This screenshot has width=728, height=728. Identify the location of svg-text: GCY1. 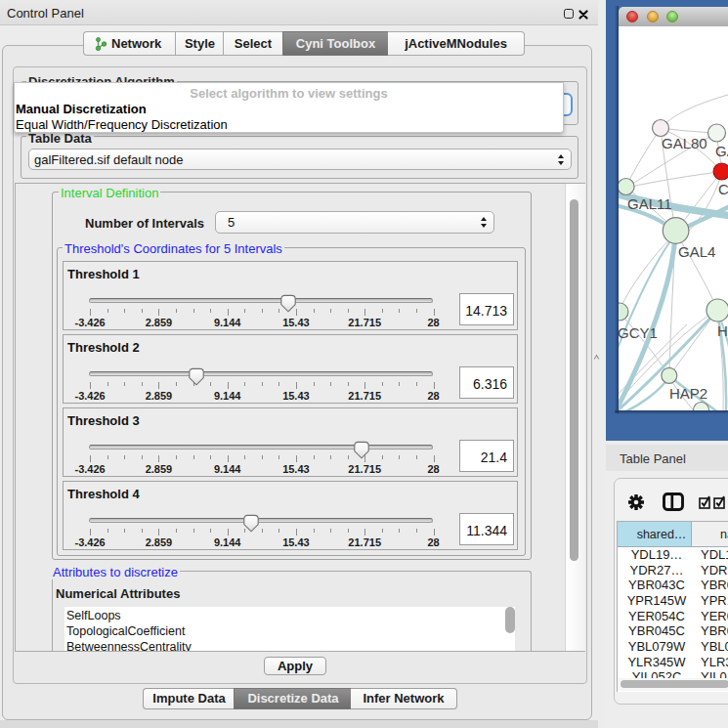
(638, 332).